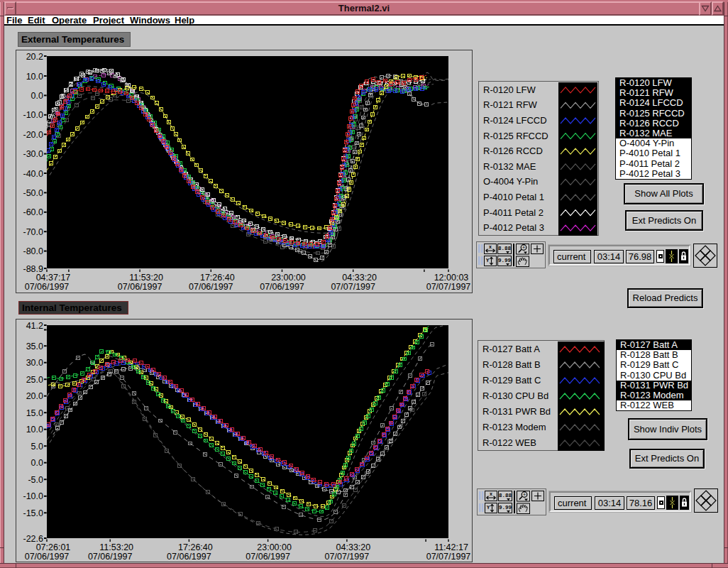 The image size is (728, 568). Describe the element at coordinates (34, 232) in the screenshot. I see `svg-text: -70.0` at that location.